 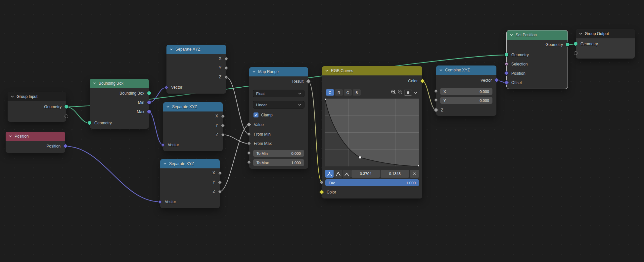 I want to click on clipping-options-button, so click(x=408, y=93).